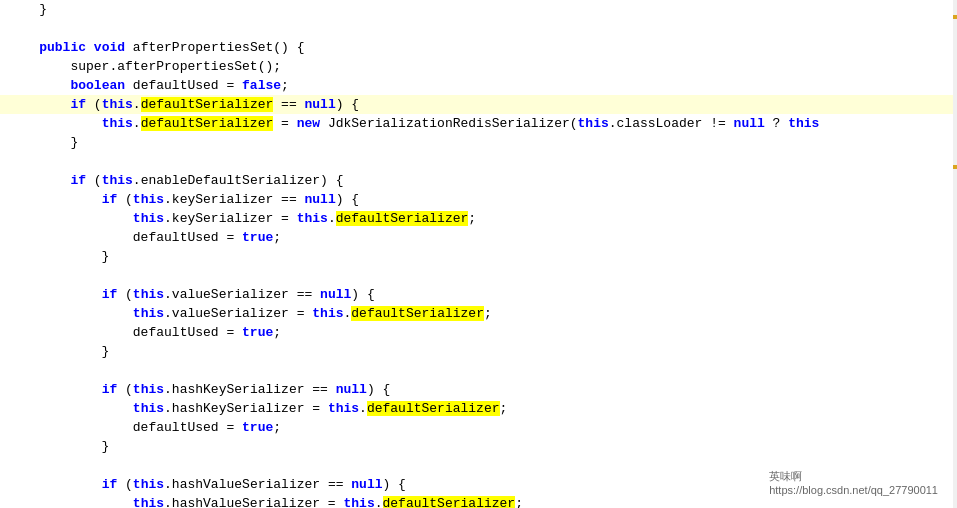 The height and width of the screenshot is (508, 957). What do you see at coordinates (478, 66) in the screenshot?
I see `code-line-4: super.afterPropertiesSet();` at bounding box center [478, 66].